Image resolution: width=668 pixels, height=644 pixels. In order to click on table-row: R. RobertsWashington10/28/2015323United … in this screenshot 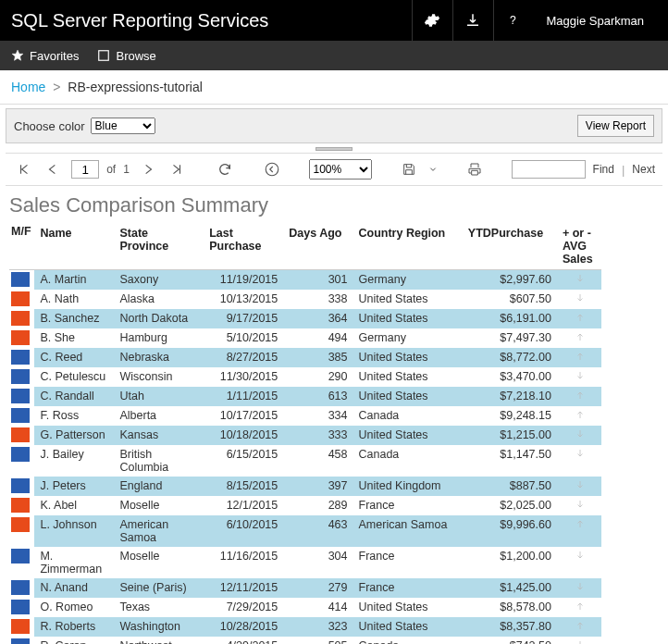, I will do `click(305, 627)`.